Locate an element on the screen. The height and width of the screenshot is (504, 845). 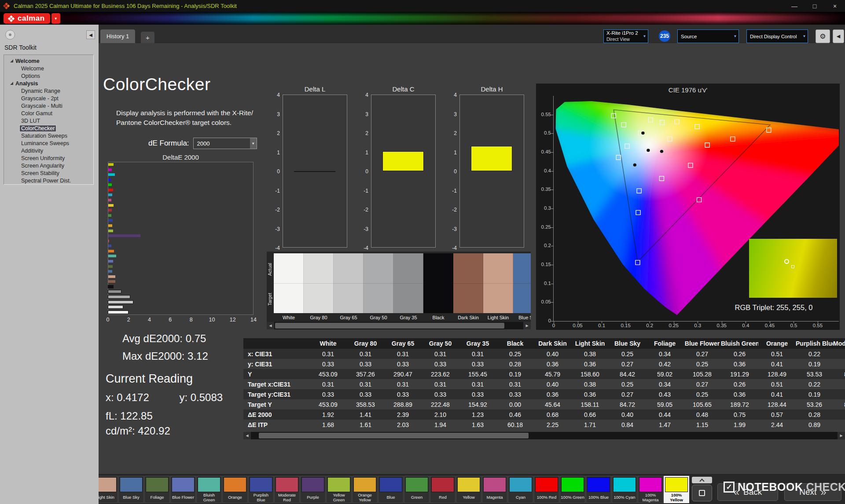
patch-button-red: Red is located at coordinates (443, 489).